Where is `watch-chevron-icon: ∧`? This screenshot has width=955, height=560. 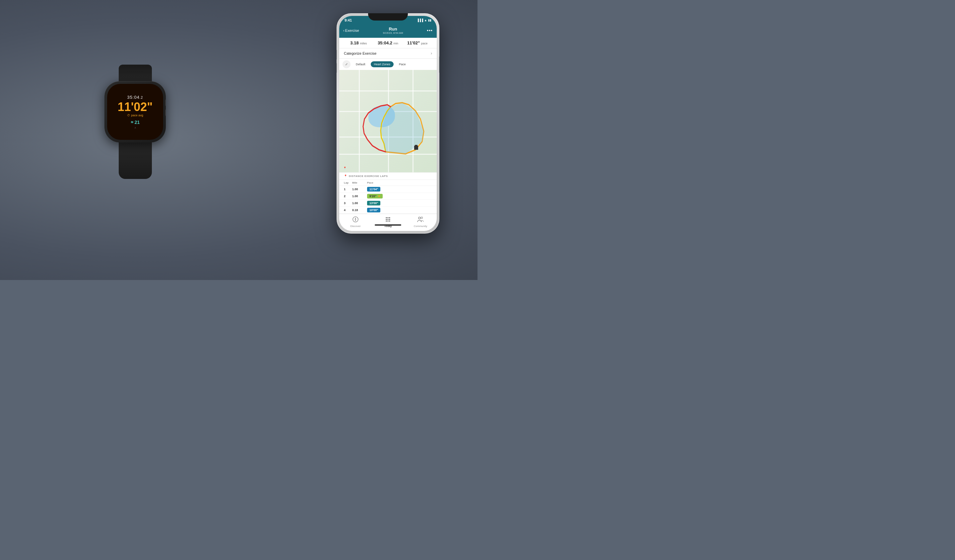
watch-chevron-icon: ∧ is located at coordinates (135, 128).